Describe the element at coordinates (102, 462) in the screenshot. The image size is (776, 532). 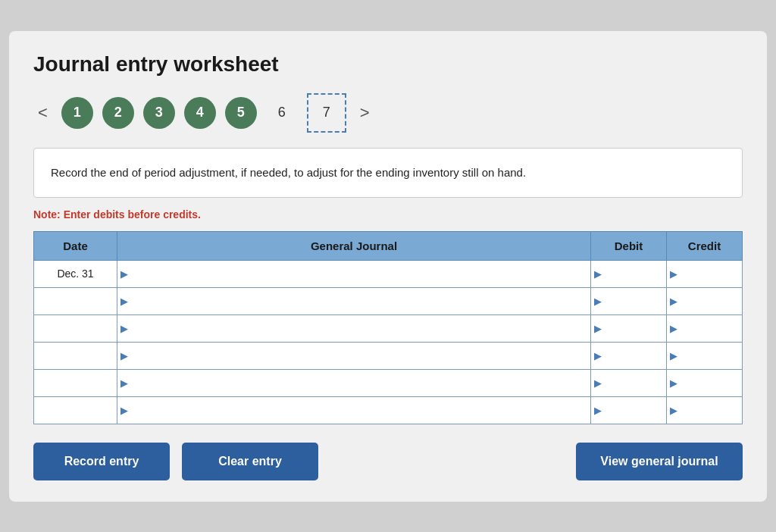
I see `record-entry-button: Record entry` at that location.